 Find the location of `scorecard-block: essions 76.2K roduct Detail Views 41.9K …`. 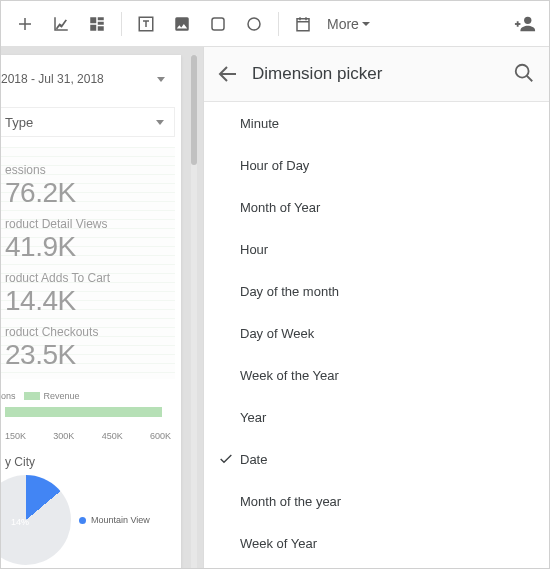

scorecard-block: essions 76.2K roduct Detail Views 41.9K … is located at coordinates (88, 263).